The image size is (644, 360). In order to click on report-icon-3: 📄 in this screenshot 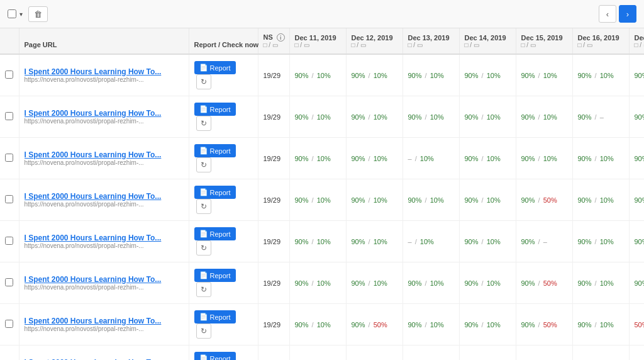, I will do `click(204, 193)`.